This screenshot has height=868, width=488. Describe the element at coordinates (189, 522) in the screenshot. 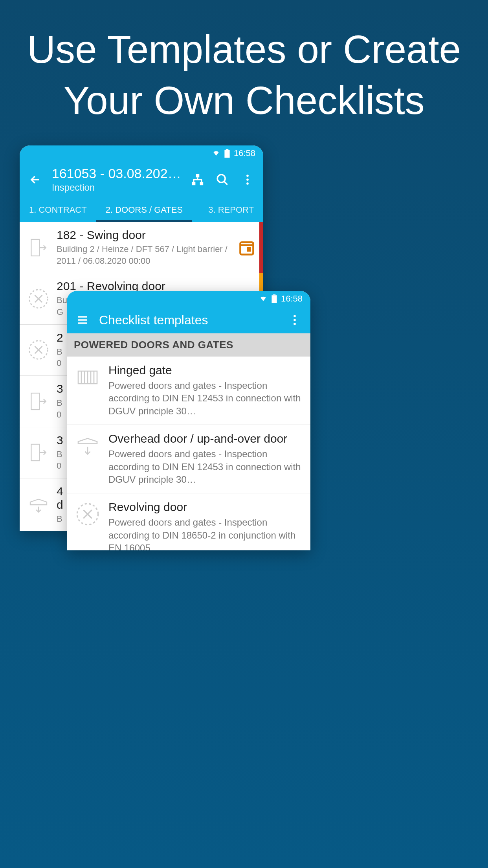

I see `template-item: Revolving door Powered doors and gates -…` at that location.